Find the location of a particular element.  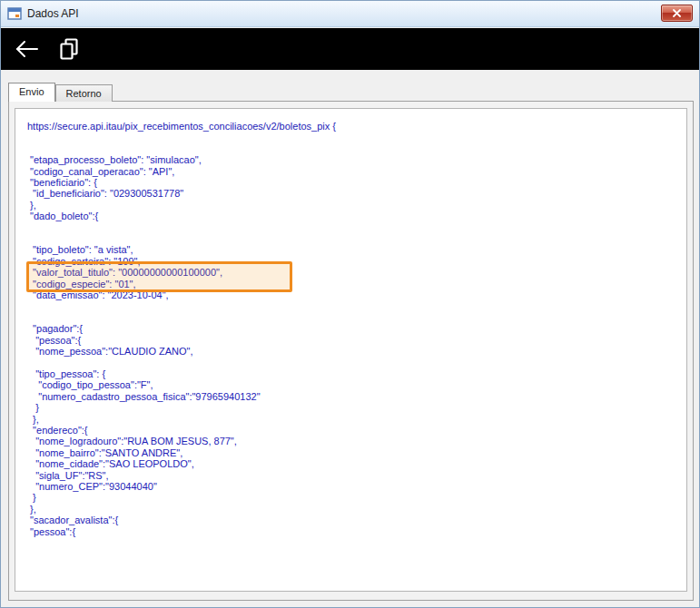

back-arrow-icon is located at coordinates (26, 49).